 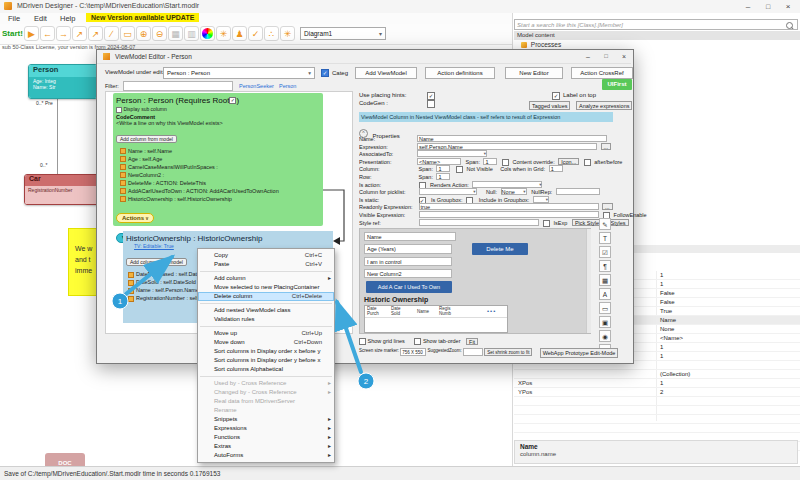 What do you see at coordinates (192, 34) in the screenshot?
I see `copy-diagram-icon: ▥` at bounding box center [192, 34].